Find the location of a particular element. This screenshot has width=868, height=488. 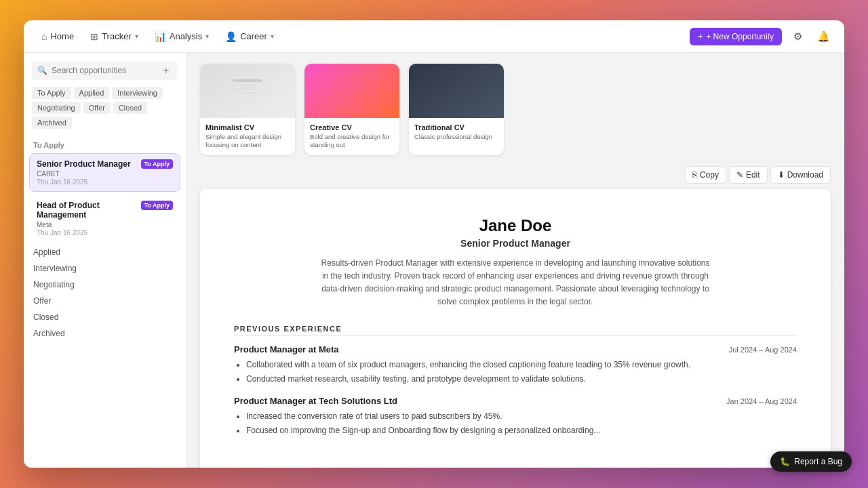

sidebar-link-negotiating: Negotiating is located at coordinates (104, 285).